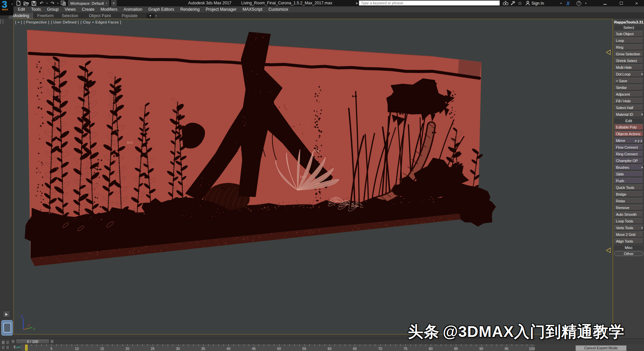  I want to click on viewport-layout-tab, so click(7, 328).